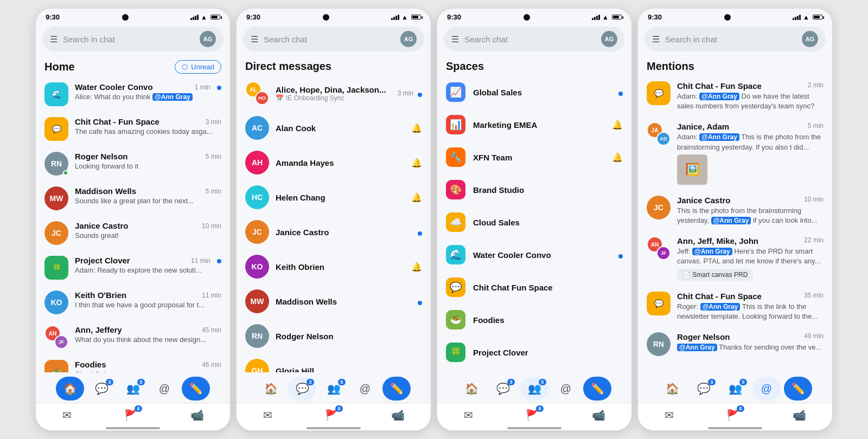 The height and width of the screenshot is (439, 868). What do you see at coordinates (334, 267) in the screenshot?
I see `dm-item: KO Keith Obrien 🔔` at bounding box center [334, 267].